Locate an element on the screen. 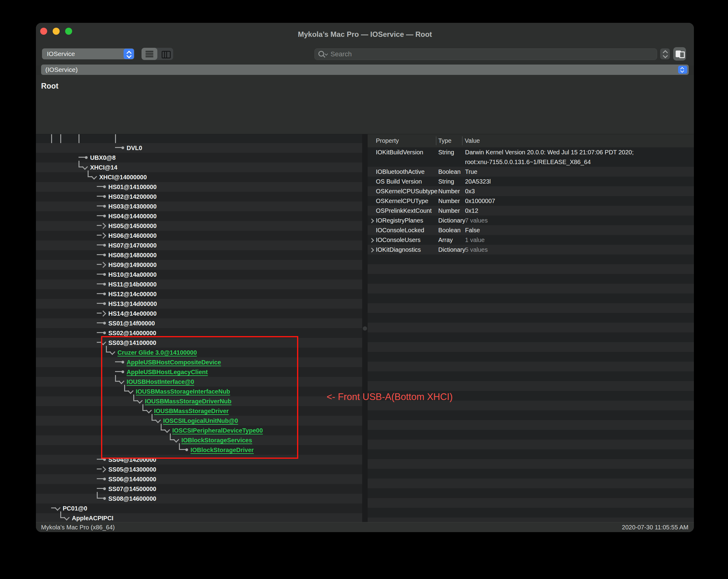 The width and height of the screenshot is (728, 579). table-row: IORegistryPlanesDictionary7 values is located at coordinates (531, 220).